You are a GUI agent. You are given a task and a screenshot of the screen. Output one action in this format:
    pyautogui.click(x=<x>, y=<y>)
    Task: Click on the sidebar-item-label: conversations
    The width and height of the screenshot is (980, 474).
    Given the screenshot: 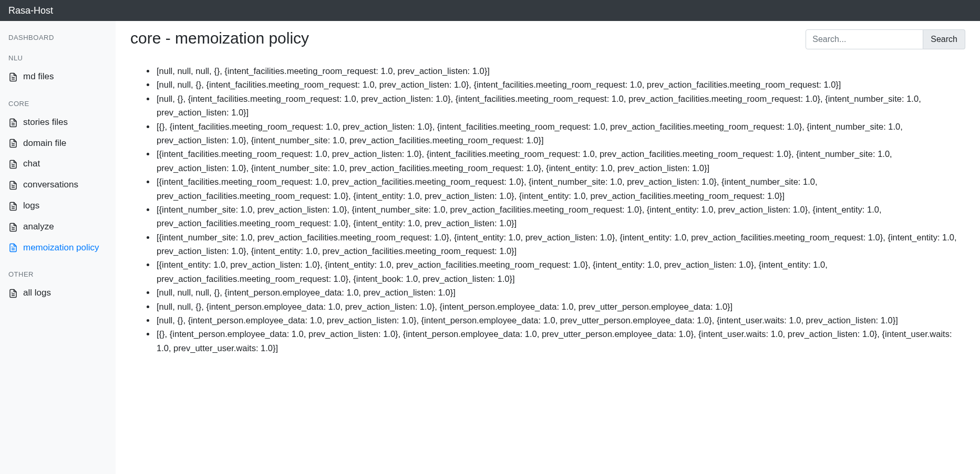 What is the action you would take?
    pyautogui.click(x=65, y=185)
    